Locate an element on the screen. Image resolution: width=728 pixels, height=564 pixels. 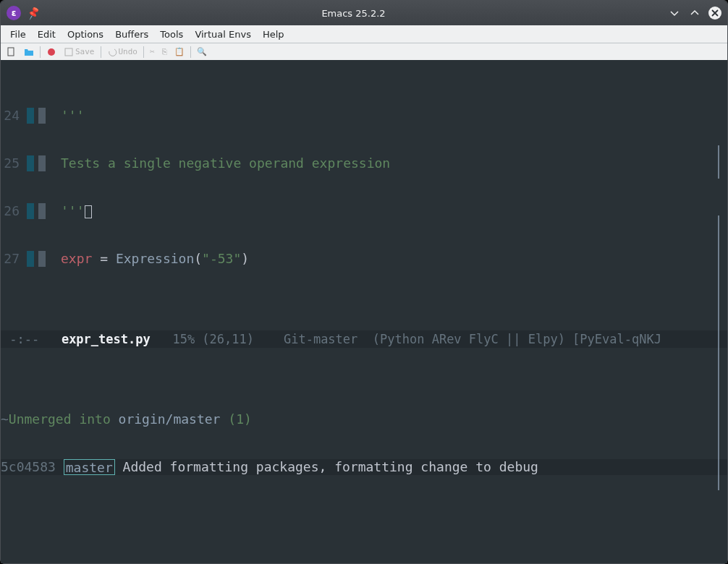
buffer-name: expr_test.py is located at coordinates (98, 339).